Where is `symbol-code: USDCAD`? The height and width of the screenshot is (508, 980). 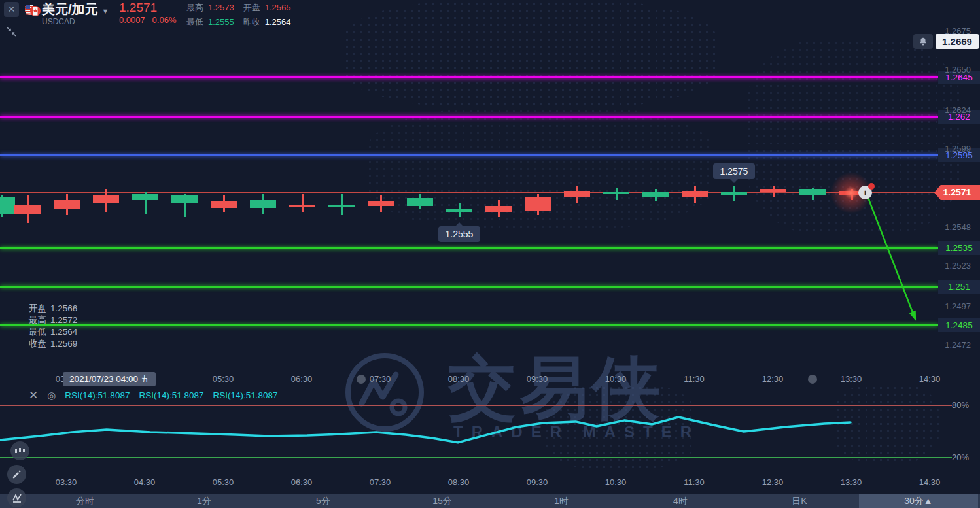
symbol-code: USDCAD is located at coordinates (59, 22).